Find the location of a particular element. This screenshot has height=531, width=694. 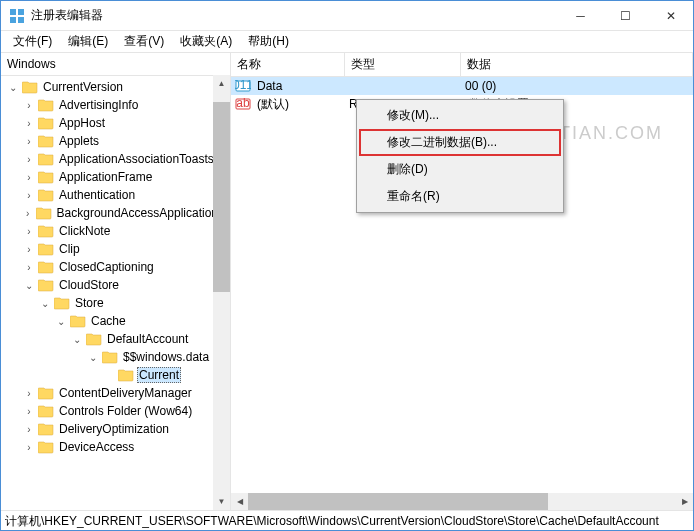

menu-edit: 编辑(E) is located at coordinates (88, 42).